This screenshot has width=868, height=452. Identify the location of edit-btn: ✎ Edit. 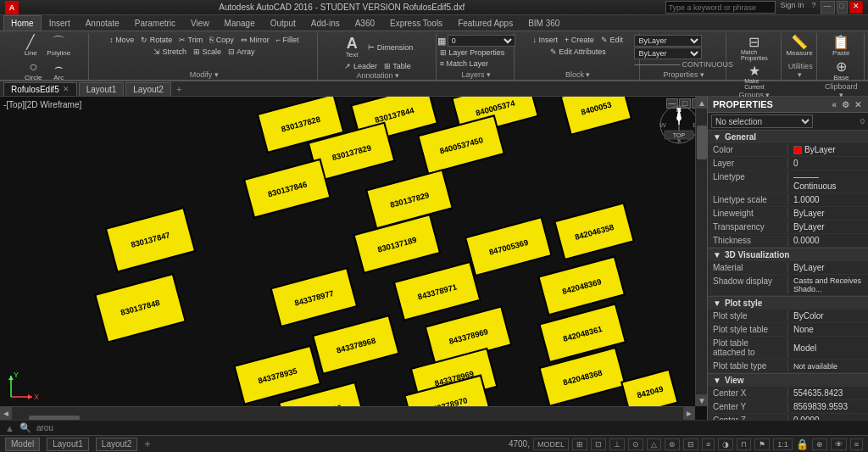
(612, 40).